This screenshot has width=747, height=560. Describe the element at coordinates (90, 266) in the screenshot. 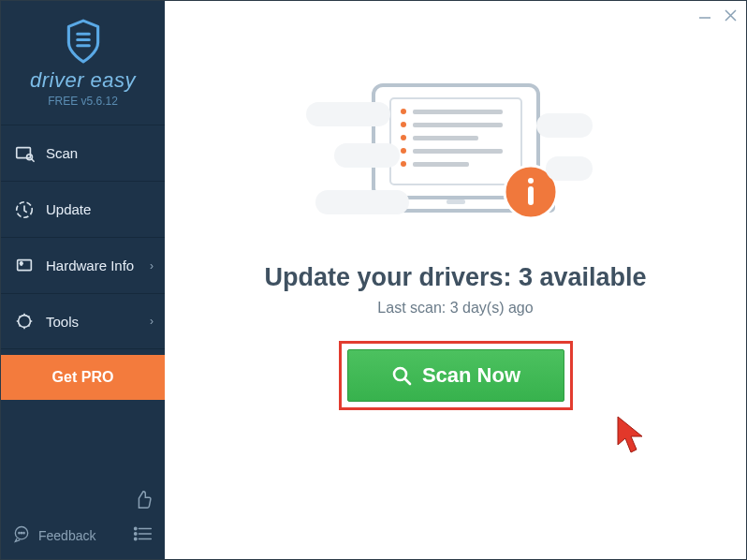

I see `sidebar-item-label: Hardware Info` at that location.